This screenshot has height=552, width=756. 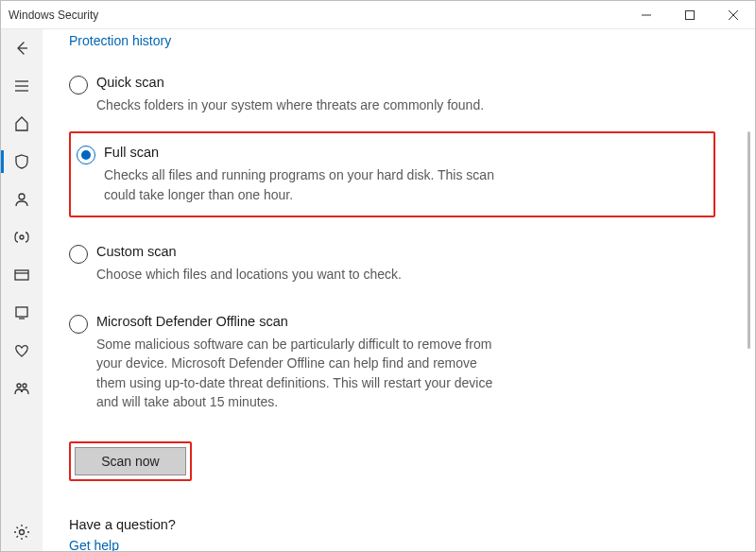 What do you see at coordinates (22, 351) in the screenshot?
I see `sidebar-device-performance` at bounding box center [22, 351].